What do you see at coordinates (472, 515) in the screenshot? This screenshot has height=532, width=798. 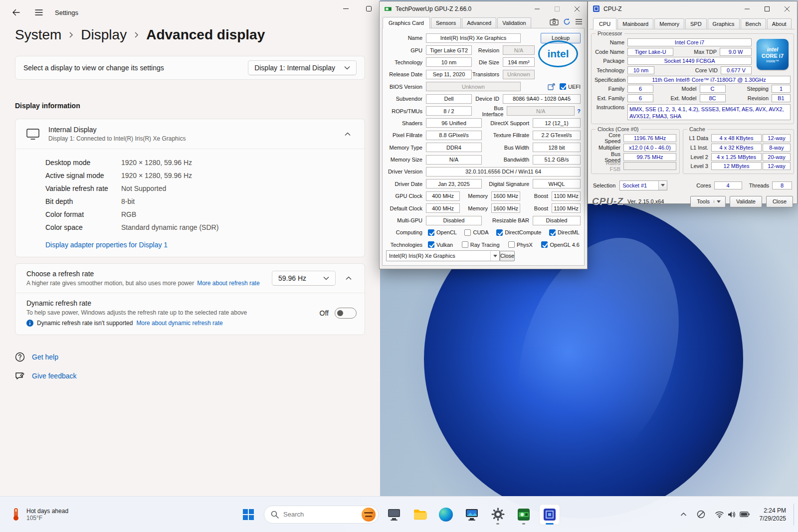 I see `display-app-icon` at bounding box center [472, 515].